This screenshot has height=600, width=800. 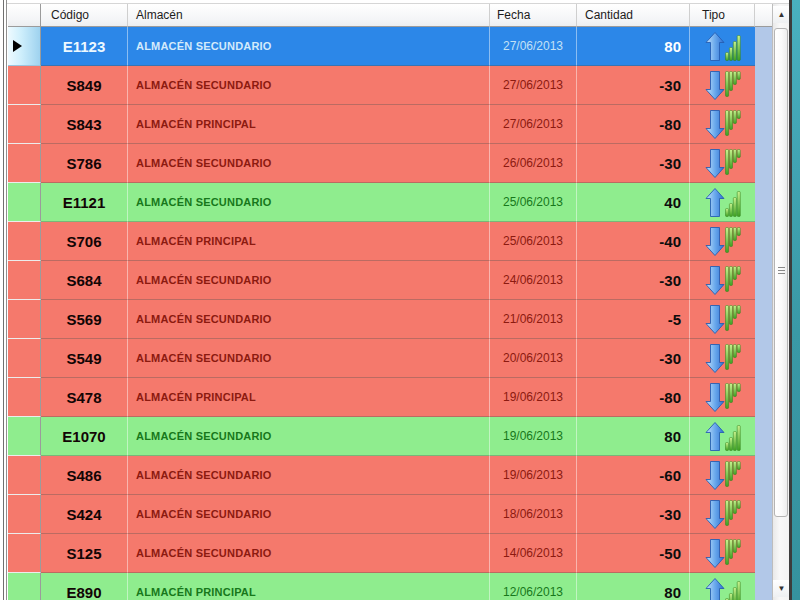 I want to click on table-row: S849 ALMACÉN SECUNDARIO 27/06/2013 -30, so click(x=382, y=86).